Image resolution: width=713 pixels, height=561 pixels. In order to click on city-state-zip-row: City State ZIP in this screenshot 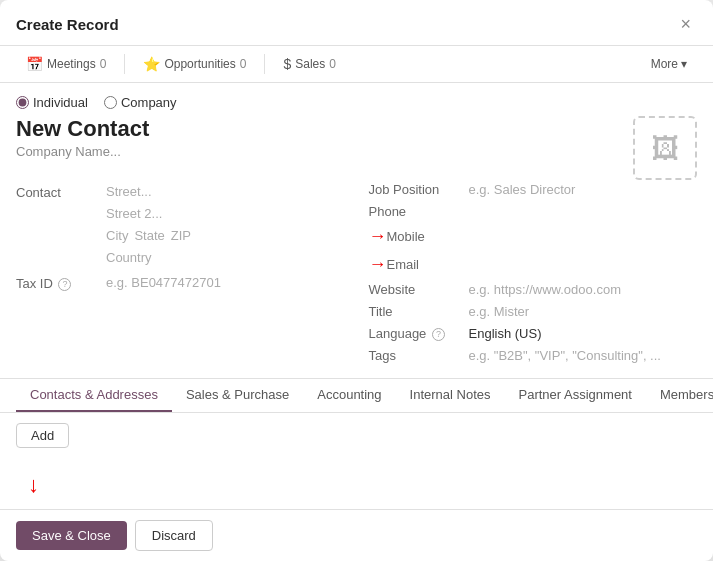, I will do `click(226, 236)`.